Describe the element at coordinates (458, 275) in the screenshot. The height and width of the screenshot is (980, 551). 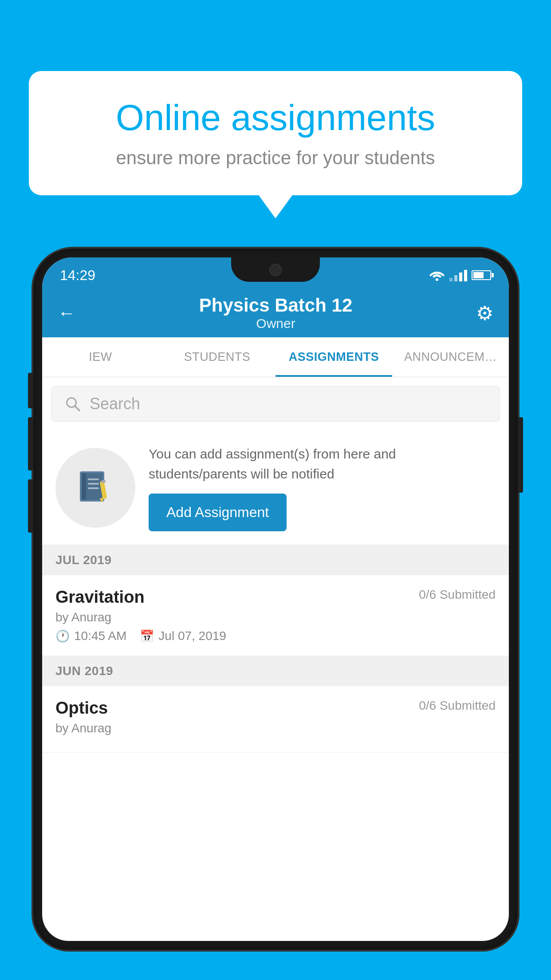
I see `signal-icon` at that location.